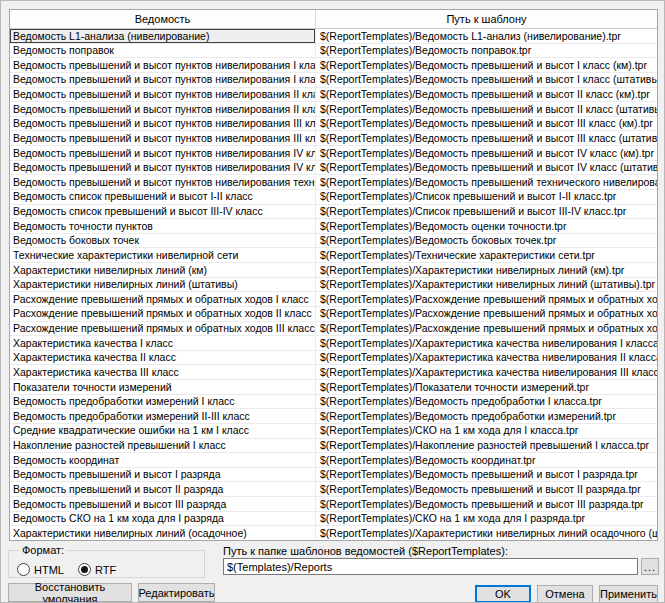 The height and width of the screenshot is (603, 665). Describe the element at coordinates (163, 519) in the screenshot. I see `report-name-cell: Ведомость СКО на 1 км хода для I разряда` at that location.